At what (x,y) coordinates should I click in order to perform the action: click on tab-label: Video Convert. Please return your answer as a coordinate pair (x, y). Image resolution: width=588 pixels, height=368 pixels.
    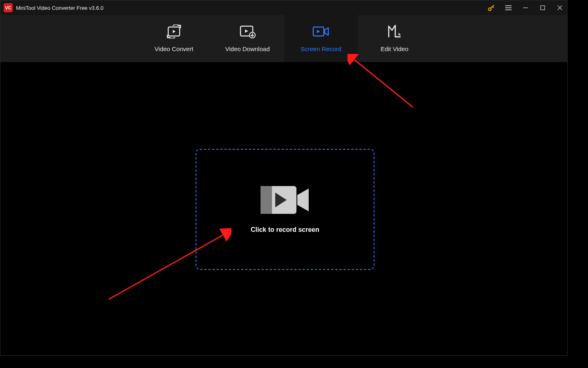
    Looking at the image, I should click on (174, 49).